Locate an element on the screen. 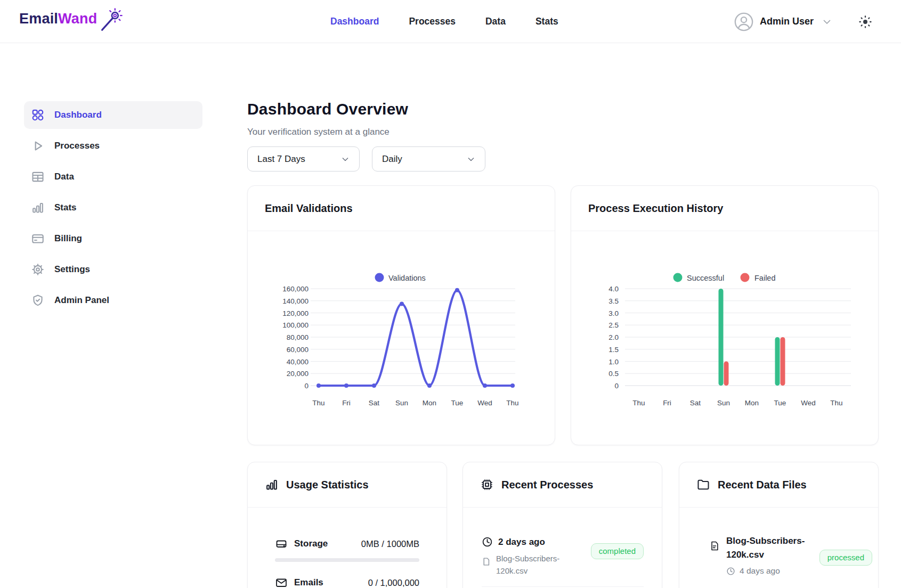  sun-icon is located at coordinates (865, 22).